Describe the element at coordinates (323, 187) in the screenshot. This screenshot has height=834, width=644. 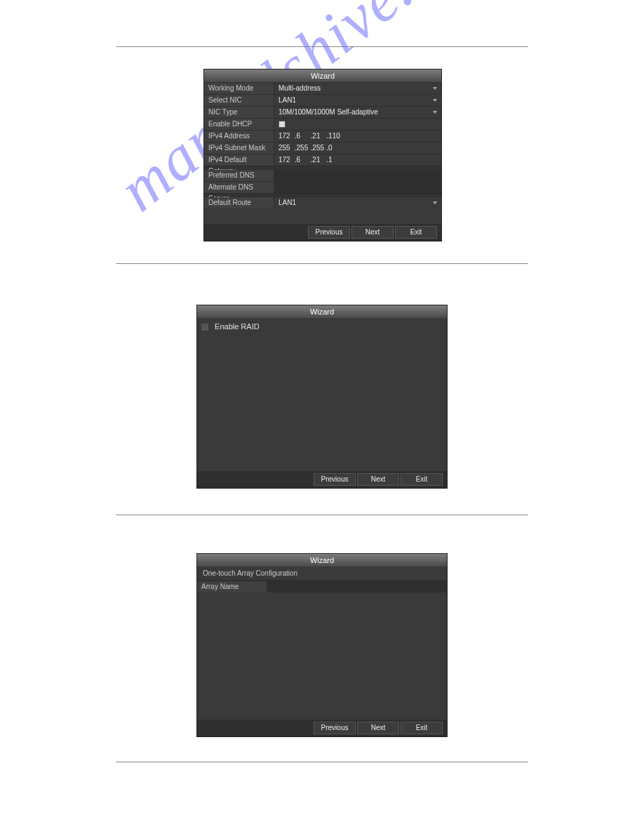
I see `row-alternate-dns: Alternate DNS Server` at that location.